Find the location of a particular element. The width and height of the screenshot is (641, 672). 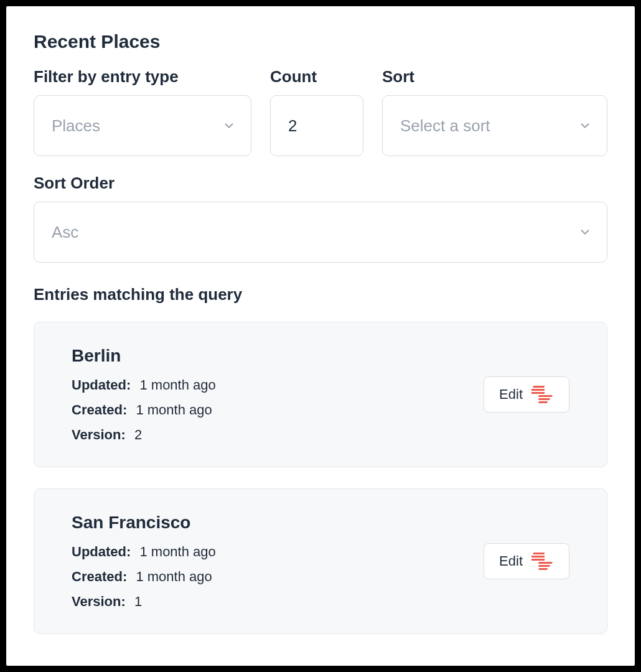

filter-sort-label: Sort is located at coordinates (495, 77).